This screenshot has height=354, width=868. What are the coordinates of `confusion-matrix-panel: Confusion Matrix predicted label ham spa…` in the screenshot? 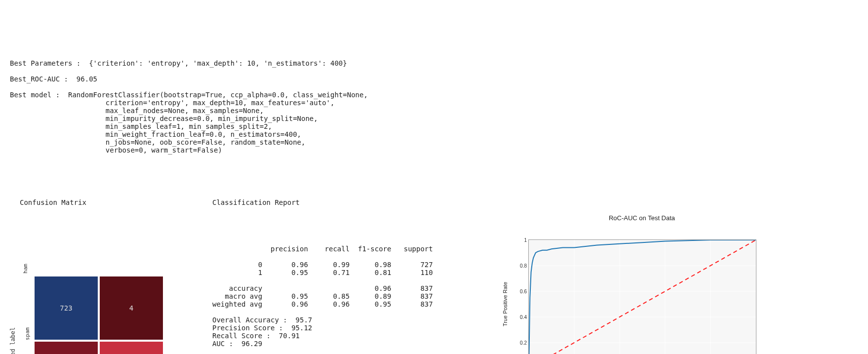 It's located at (111, 269).